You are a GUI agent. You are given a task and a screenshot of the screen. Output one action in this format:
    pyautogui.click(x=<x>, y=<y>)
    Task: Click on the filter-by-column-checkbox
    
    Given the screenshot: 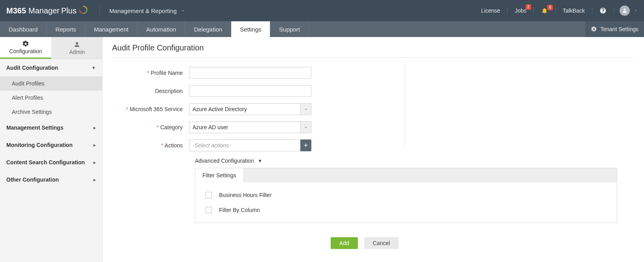 What is the action you would take?
    pyautogui.click(x=209, y=210)
    